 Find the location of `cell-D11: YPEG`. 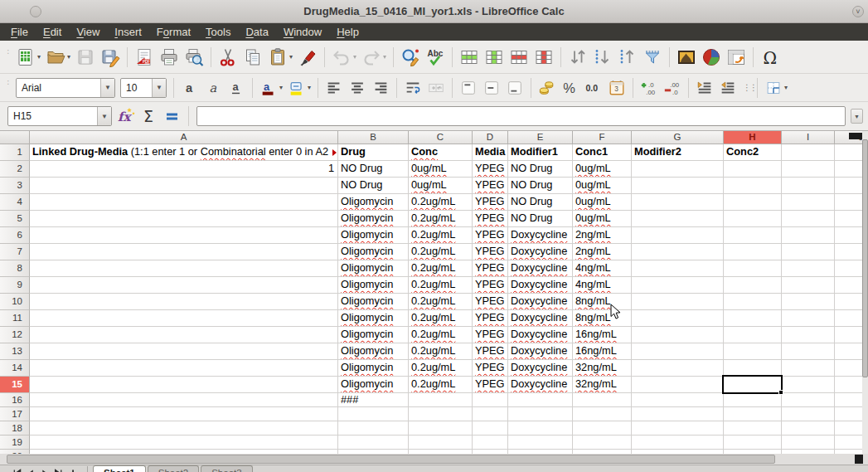

cell-D11: YPEG is located at coordinates (491, 319).